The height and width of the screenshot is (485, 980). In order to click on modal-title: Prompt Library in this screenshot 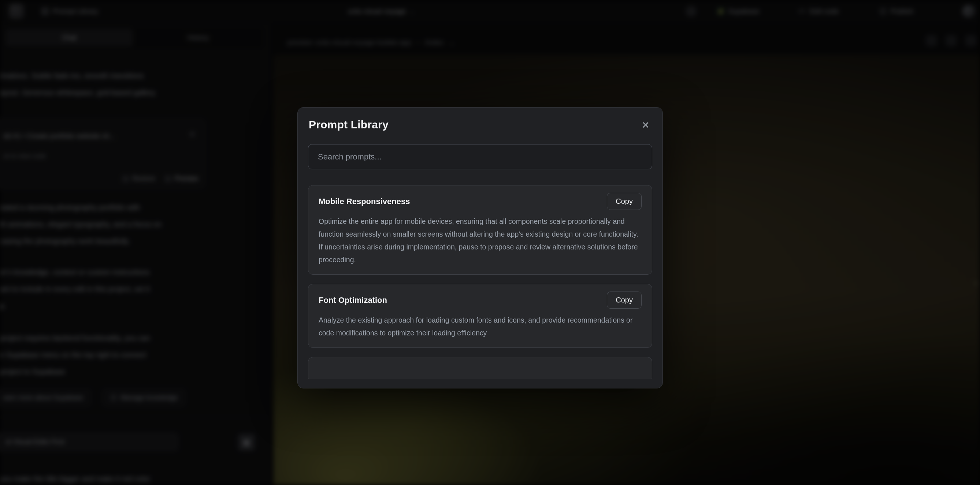, I will do `click(348, 125)`.